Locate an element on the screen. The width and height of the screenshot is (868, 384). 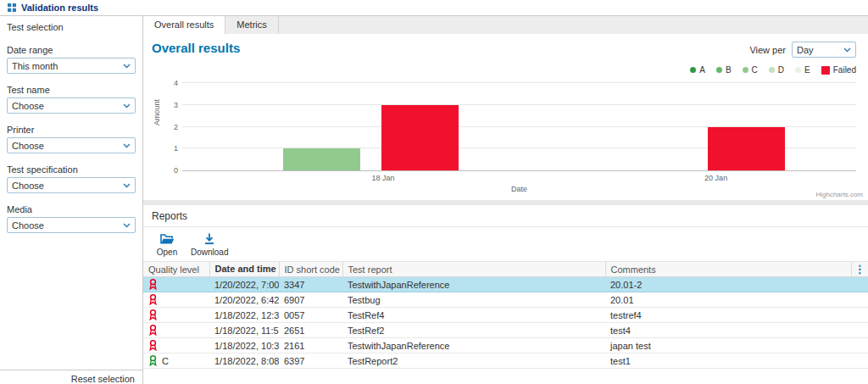
reset-row: Reset selection is located at coordinates (71, 376).